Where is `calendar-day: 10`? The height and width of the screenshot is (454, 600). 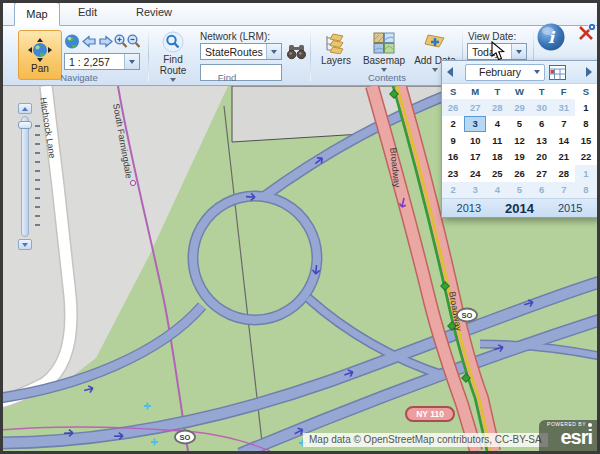
calendar-day: 10 is located at coordinates (475, 140).